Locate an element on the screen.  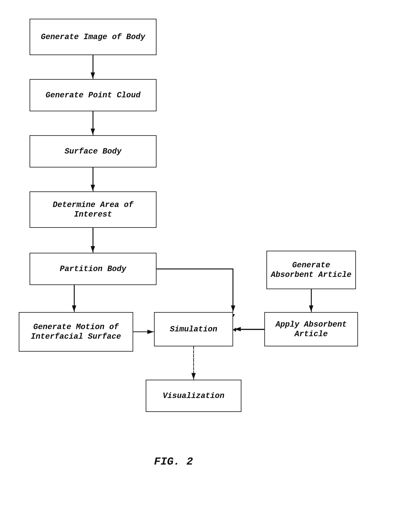
apply-absorbent-box: Apply Absorbent Article is located at coordinates (311, 329).